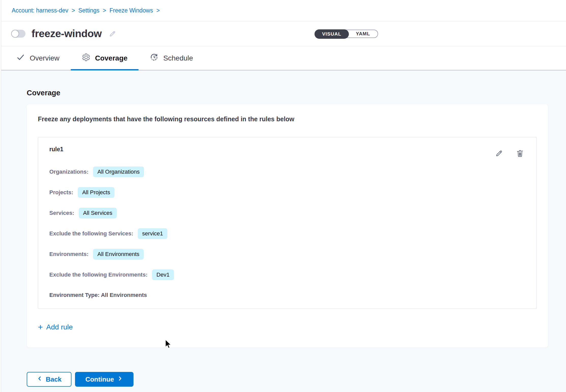 The width and height of the screenshot is (566, 392). What do you see at coordinates (287, 172) in the screenshot?
I see `rule-row: Organizations:All Organizations` at bounding box center [287, 172].